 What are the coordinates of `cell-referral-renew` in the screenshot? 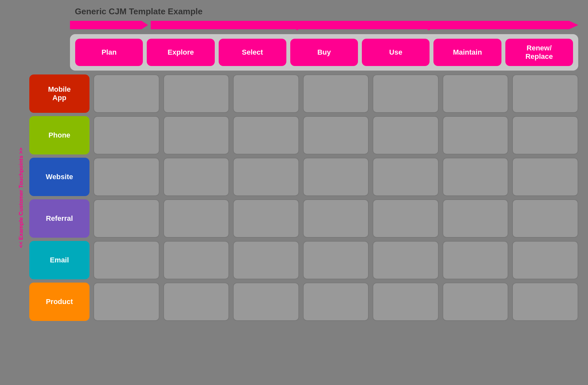 It's located at (545, 219).